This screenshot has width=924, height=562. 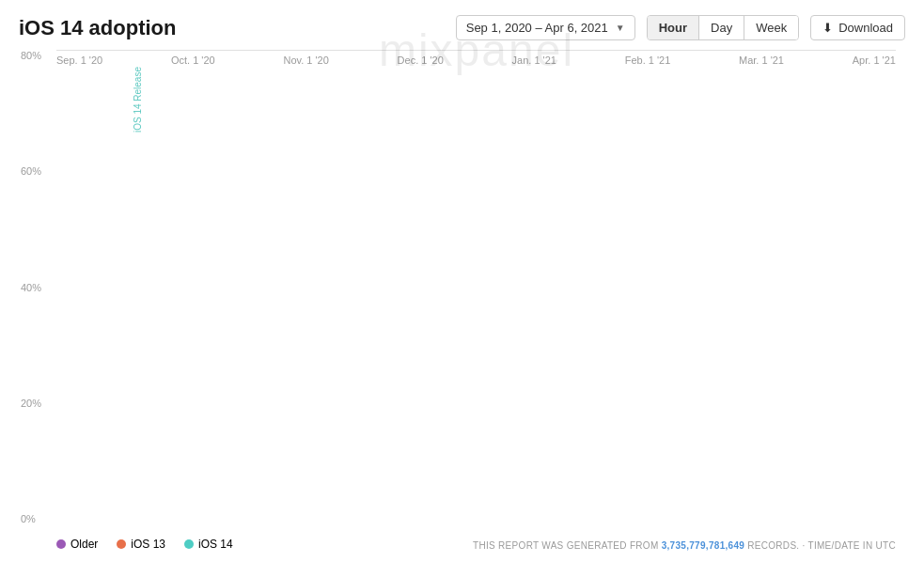 I want to click on legend-dot-ios13, so click(x=121, y=544).